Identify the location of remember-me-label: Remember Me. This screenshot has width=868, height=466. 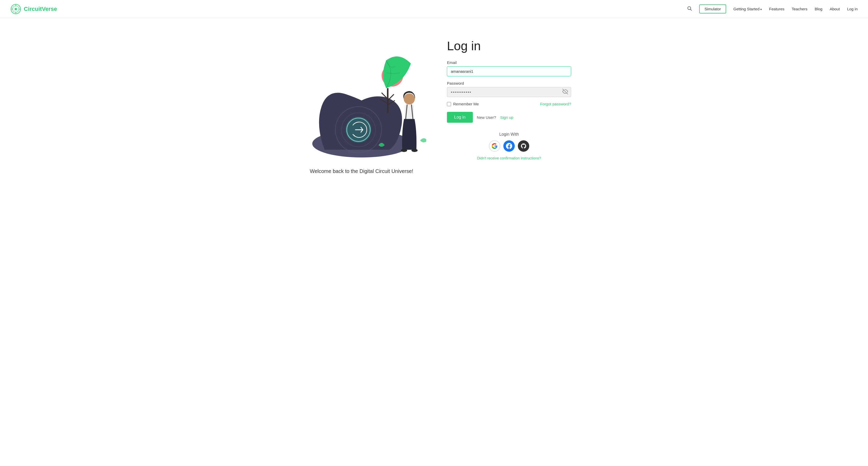
(463, 104).